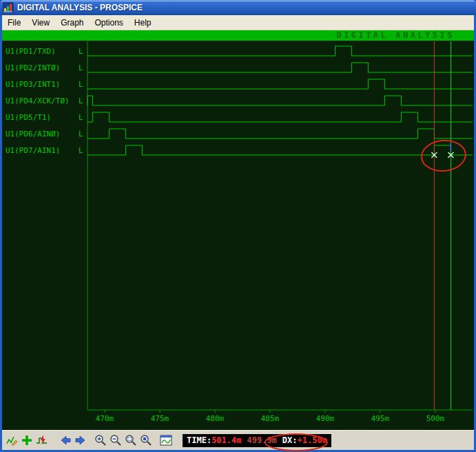 This screenshot has height=452, width=476. I want to click on arrow-left-icon, so click(65, 440).